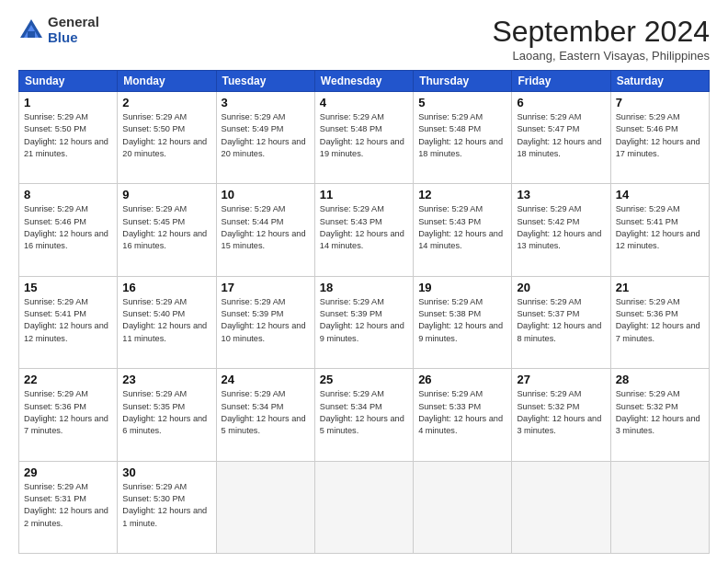  What do you see at coordinates (463, 415) in the screenshot?
I see `day-cell-3-4: 26Sunrise: 5:29 AM Sunset: 5:33 PM Dayli…` at bounding box center [463, 415].